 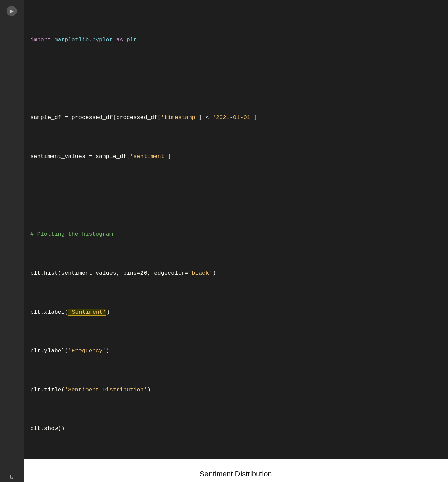 I want to click on code-line-3: sample_df = processed_df[processed_df['t…, so click(x=236, y=118).